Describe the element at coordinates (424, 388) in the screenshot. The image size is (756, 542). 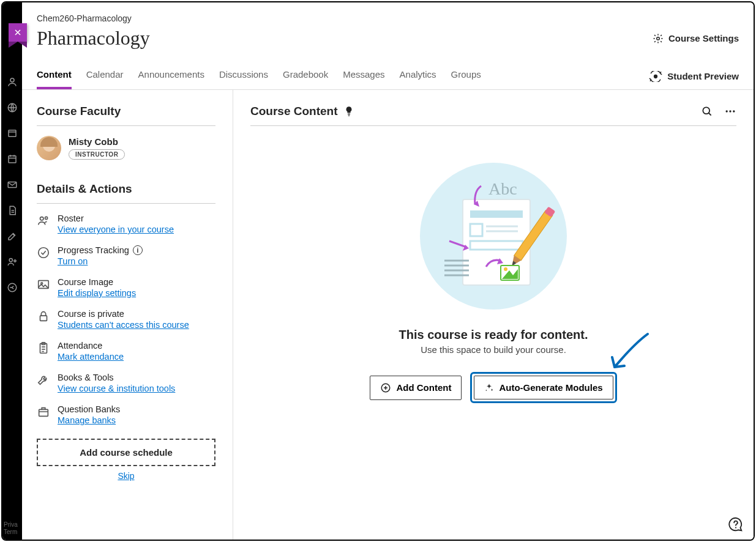
I see `add-content-label: Add Content` at that location.